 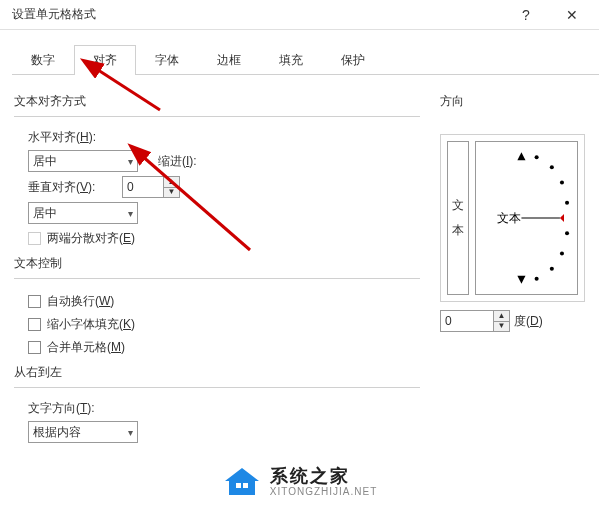 What do you see at coordinates (62, 408) in the screenshot?
I see `text-direction-label: 文字方向(T):` at bounding box center [62, 408].